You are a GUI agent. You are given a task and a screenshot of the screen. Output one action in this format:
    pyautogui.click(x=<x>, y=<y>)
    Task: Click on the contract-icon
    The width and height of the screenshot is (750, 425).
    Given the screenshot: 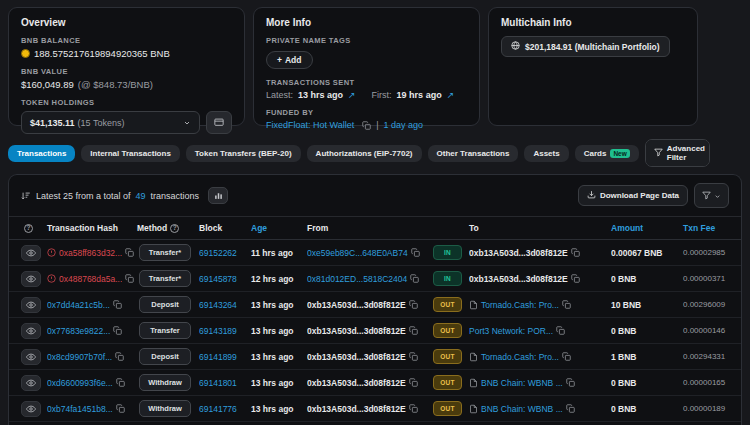 What is the action you would take?
    pyautogui.click(x=474, y=409)
    